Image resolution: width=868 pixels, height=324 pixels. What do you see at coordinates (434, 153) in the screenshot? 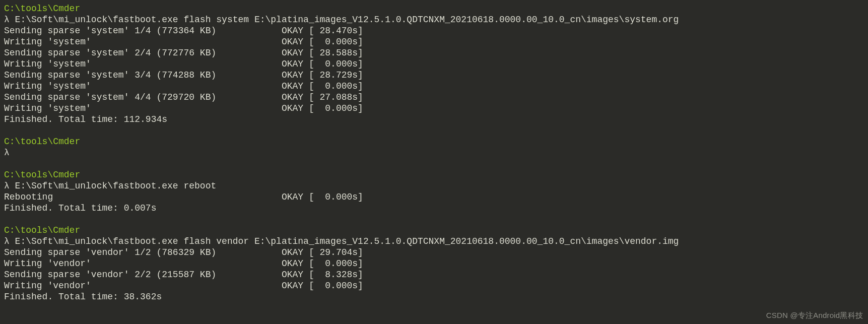
I see `command-line: λ` at bounding box center [434, 153].